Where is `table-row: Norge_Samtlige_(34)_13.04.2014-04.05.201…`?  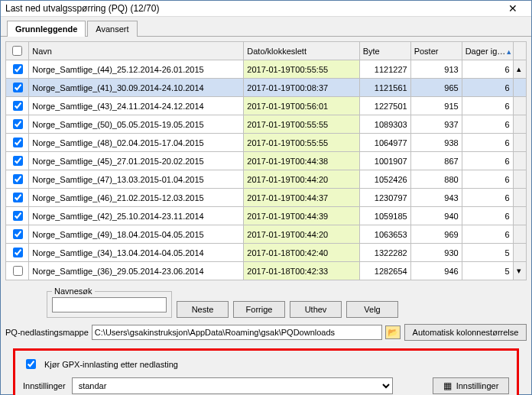 table-row: Norge_Samtlige_(34)_13.04.2014-04.05.201… is located at coordinates (266, 253).